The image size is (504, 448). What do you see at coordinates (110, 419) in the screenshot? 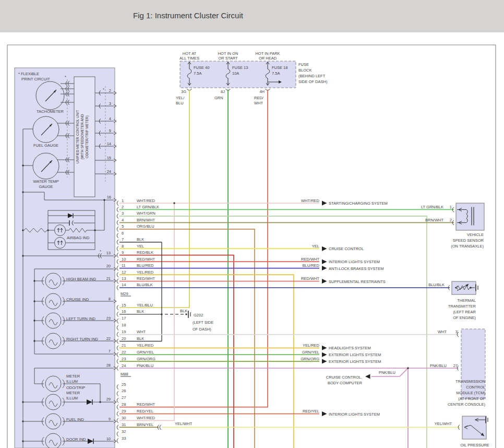
I see `pin-number: 9` at bounding box center [110, 419].